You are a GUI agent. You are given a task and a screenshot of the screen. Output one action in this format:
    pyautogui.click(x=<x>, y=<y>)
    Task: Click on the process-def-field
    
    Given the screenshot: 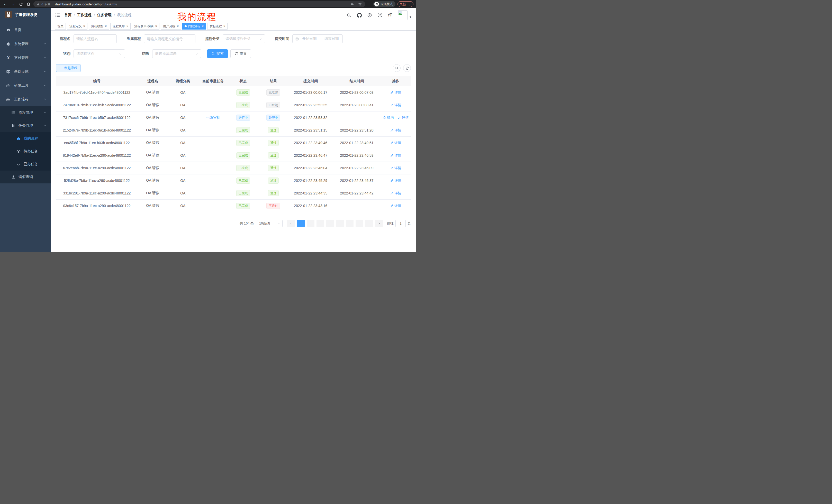 What is the action you would take?
    pyautogui.click(x=170, y=39)
    